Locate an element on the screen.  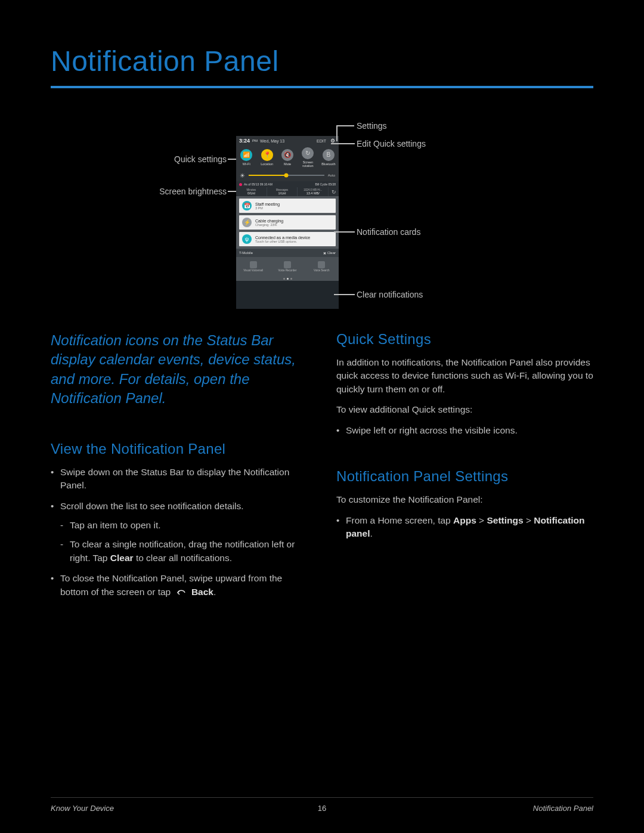
qs-wifi: 📶 Wi-Fi is located at coordinates (246, 157).